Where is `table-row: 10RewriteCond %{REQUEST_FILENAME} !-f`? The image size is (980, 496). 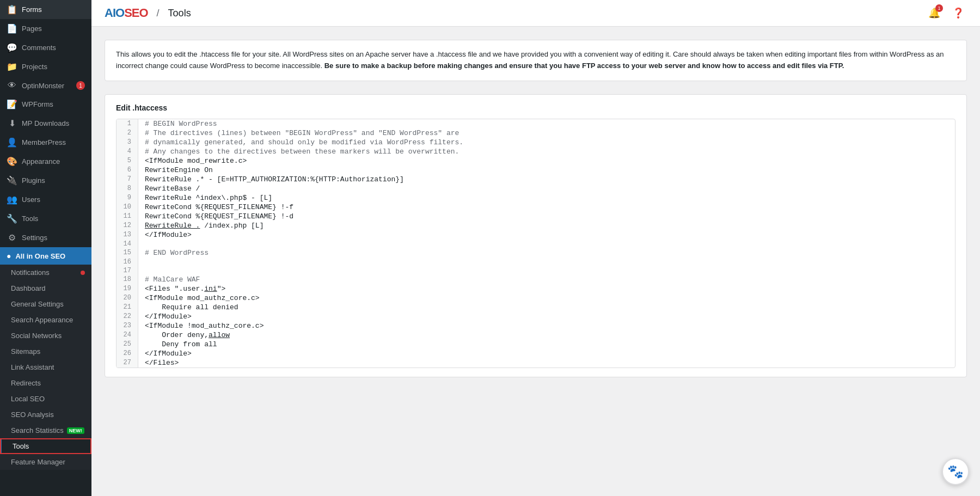 table-row: 10RewriteCond %{REQUEST_FILENAME} !-f is located at coordinates (536, 207).